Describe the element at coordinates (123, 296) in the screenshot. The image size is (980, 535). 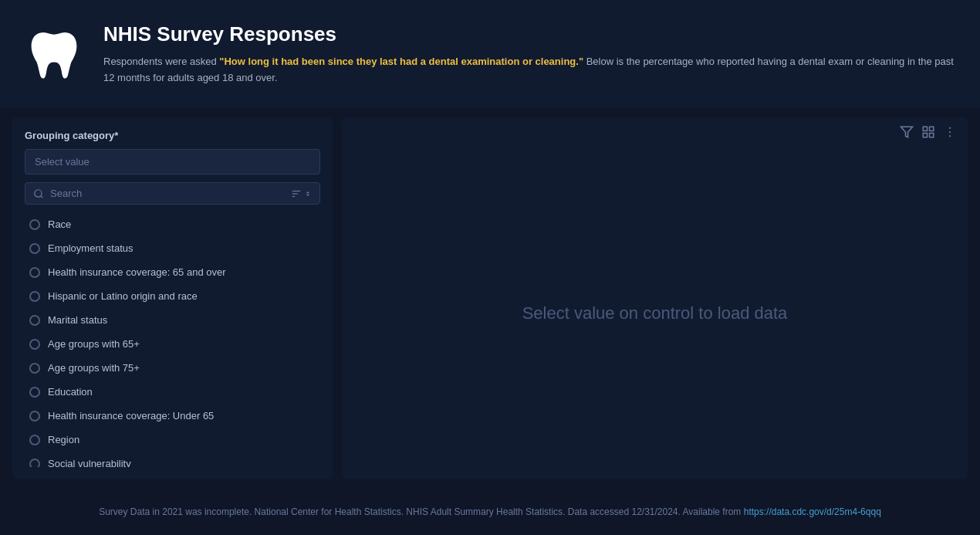
I see `option-label: Hispanic or Latino origin and race` at that location.